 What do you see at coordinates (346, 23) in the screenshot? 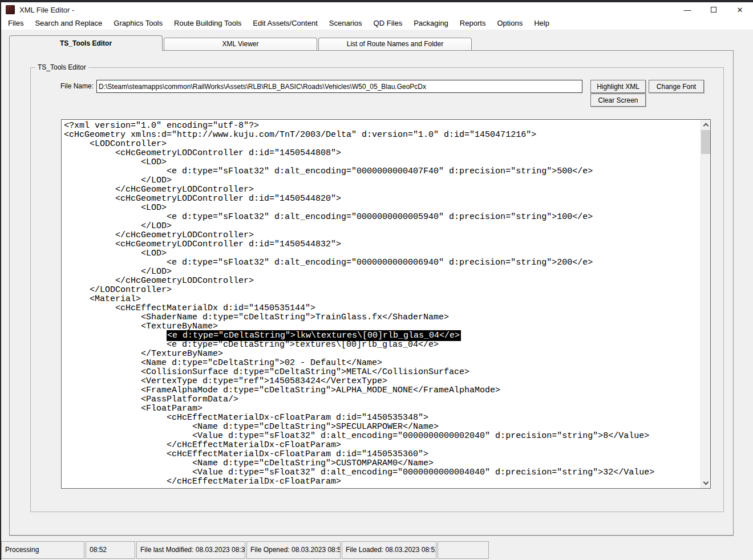
I see `menu-item-scenarios: Scenarios` at bounding box center [346, 23].